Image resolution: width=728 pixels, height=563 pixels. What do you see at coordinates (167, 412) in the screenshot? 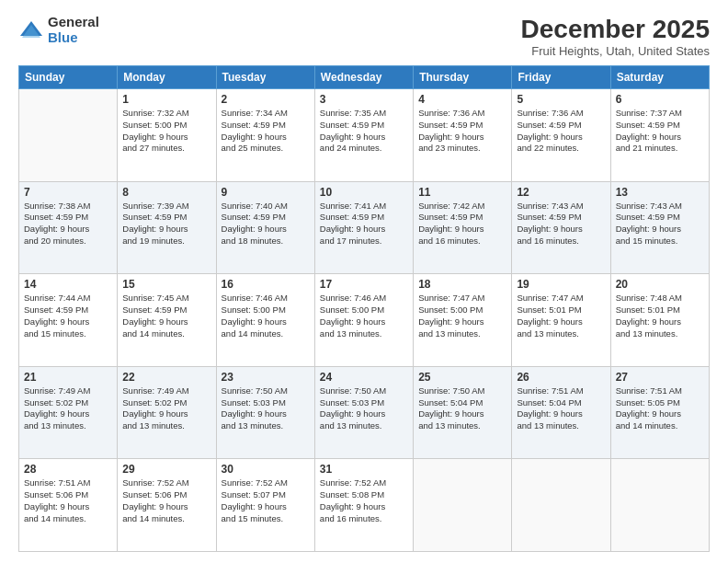
I see `calendar-cell: 22Sunrise: 7:49 AM Sunset: 5:02 PM Dayli…` at bounding box center [167, 412].